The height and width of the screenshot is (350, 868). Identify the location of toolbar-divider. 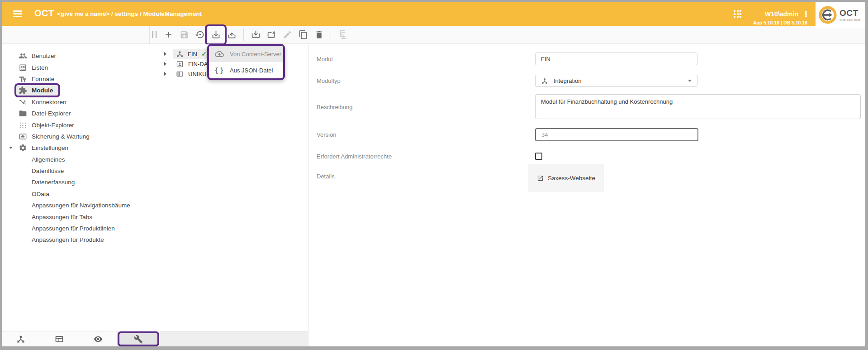
(149, 34).